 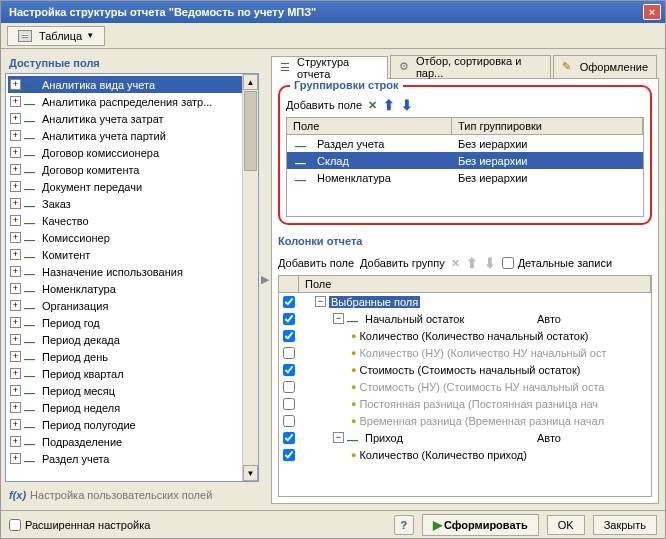 What do you see at coordinates (132, 220) in the screenshot?
I see `tree-item: +Качество` at bounding box center [132, 220].